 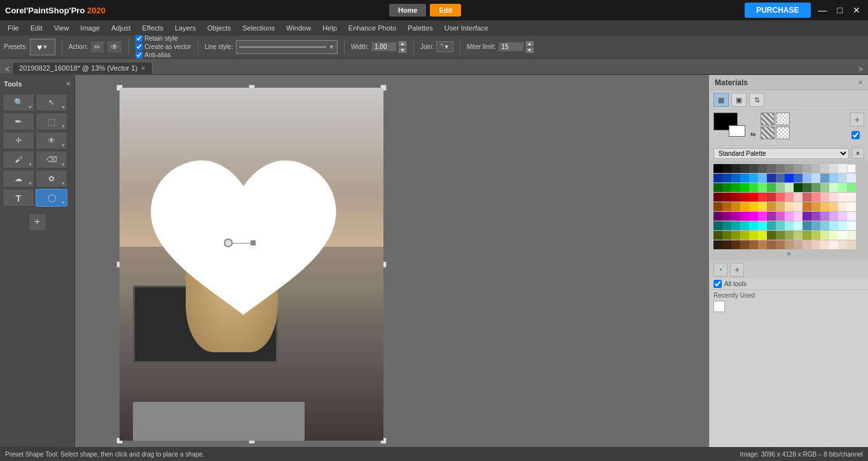 I want to click on home-button: Home, so click(x=408, y=10).